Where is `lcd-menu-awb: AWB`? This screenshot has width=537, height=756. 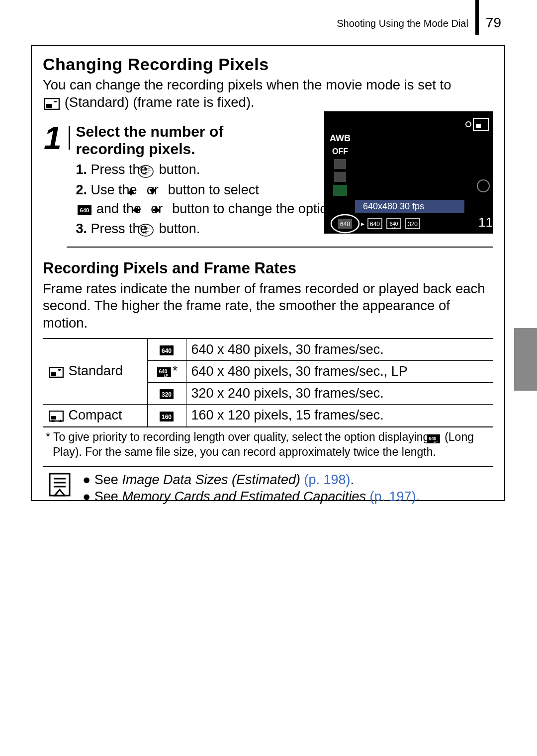 lcd-menu-awb: AWB is located at coordinates (340, 138).